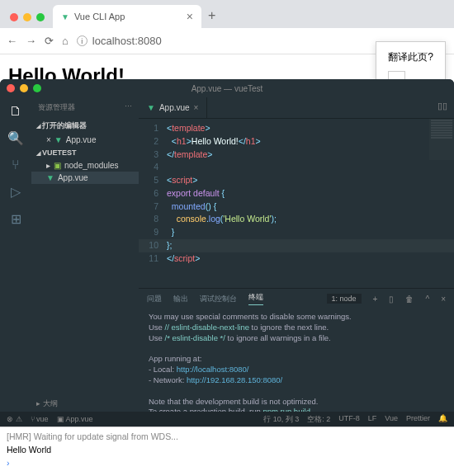 This screenshot has height=476, width=454. I want to click on browser-tab-strip: ▼ Vue CLI App × +, so click(227, 14).